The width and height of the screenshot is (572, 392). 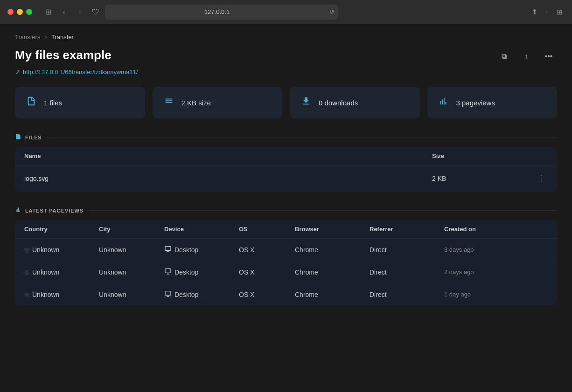 I want to click on sidebar-toggle-icon: ⊞, so click(x=48, y=12).